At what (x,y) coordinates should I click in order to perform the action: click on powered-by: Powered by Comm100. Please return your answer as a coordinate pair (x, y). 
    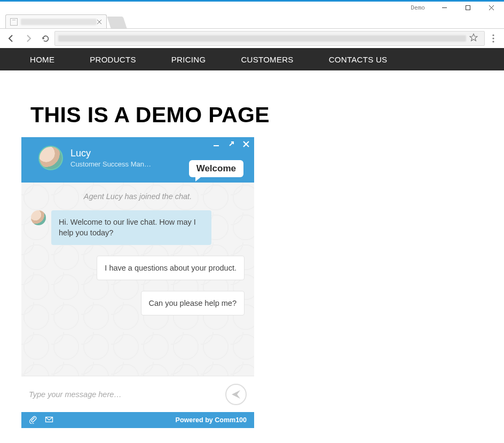
    Looking at the image, I should click on (211, 420).